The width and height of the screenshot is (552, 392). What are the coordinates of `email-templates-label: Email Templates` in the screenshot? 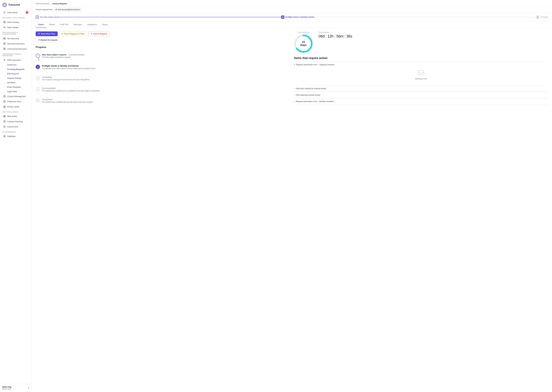 It's located at (14, 87).